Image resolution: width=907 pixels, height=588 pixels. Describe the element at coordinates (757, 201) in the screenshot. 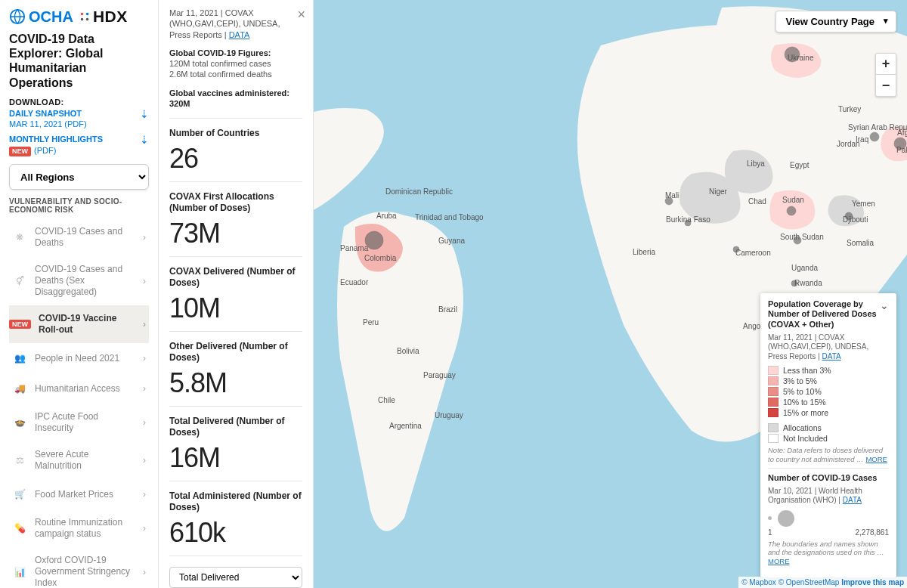

I see `country-label: Chad` at that location.